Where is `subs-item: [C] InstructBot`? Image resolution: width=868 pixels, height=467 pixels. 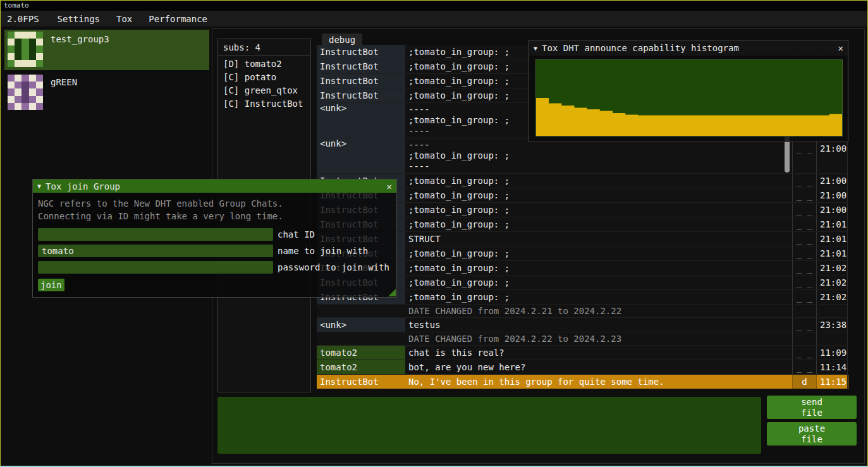 subs-item: [C] InstructBot is located at coordinates (264, 104).